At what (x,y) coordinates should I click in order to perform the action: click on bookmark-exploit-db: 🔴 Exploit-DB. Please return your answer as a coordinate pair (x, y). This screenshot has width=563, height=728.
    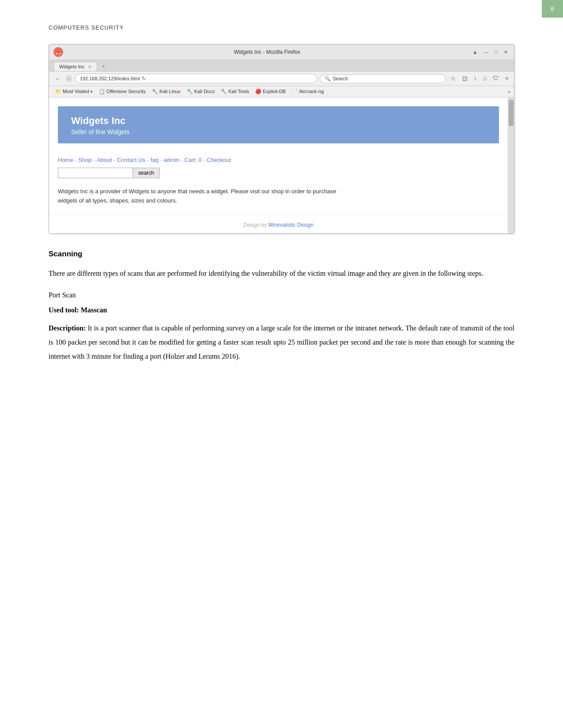
    Looking at the image, I should click on (270, 92).